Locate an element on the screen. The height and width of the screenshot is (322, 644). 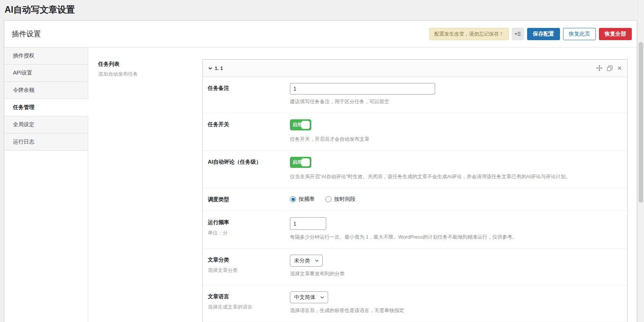
card-title: 插件设置 is located at coordinates (26, 34).